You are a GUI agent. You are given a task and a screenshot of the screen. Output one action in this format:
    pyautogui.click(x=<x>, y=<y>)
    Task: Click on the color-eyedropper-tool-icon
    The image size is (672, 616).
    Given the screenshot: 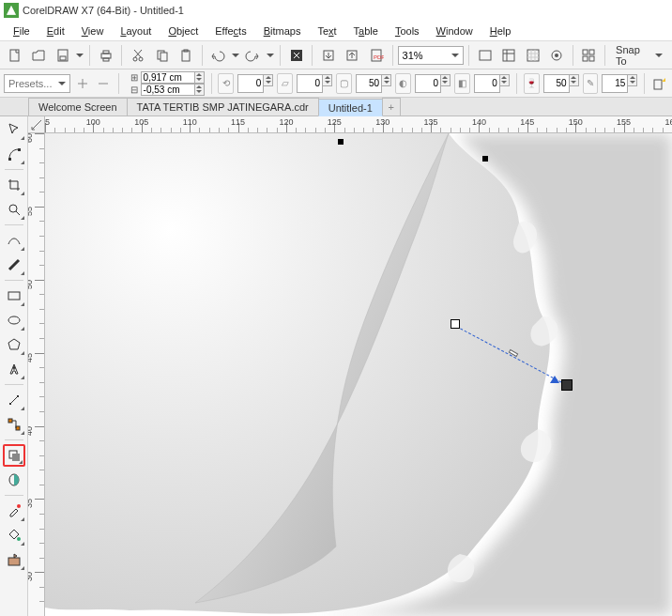 What is the action you would take?
    pyautogui.click(x=14, y=511)
    